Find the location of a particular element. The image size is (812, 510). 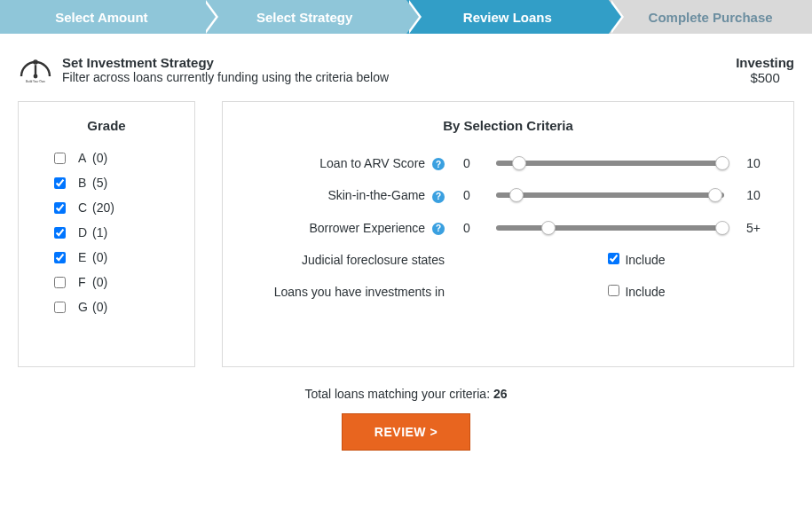

step-select-strategy: Select Strategy is located at coordinates (305, 17).